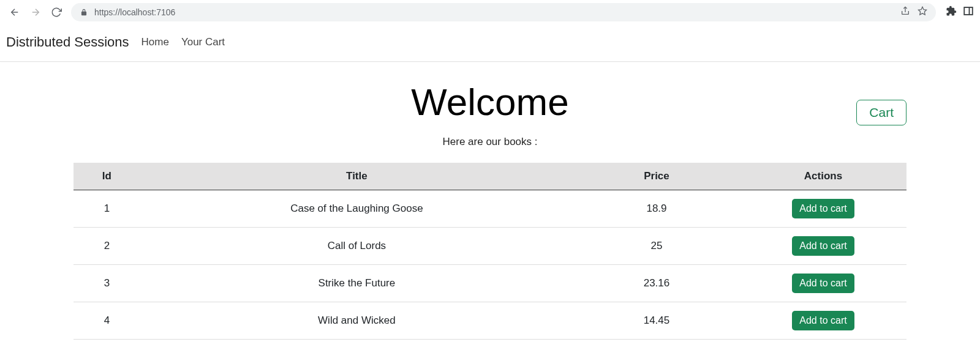 The height and width of the screenshot is (350, 980). What do you see at coordinates (503, 12) in the screenshot?
I see `address-bar: https://localhost:7106` at bounding box center [503, 12].